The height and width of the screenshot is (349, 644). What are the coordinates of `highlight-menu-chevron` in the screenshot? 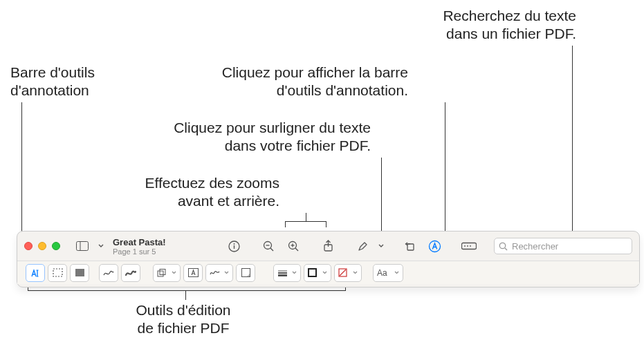 It's located at (381, 246).